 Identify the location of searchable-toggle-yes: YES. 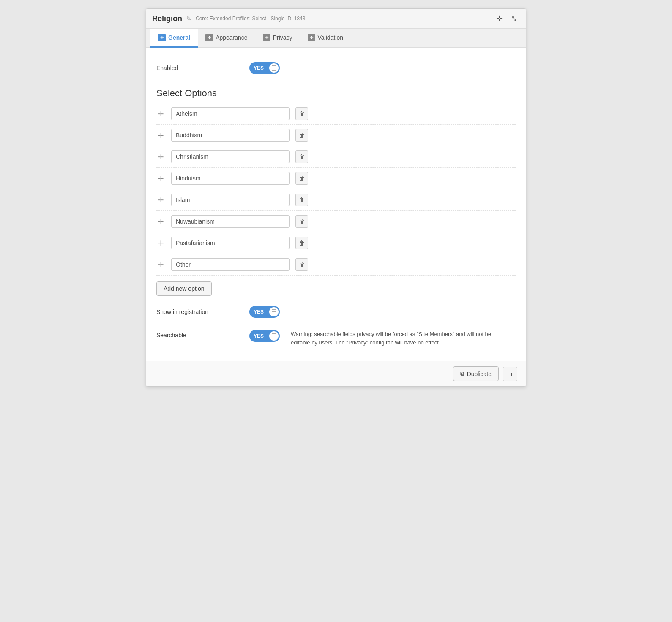
(257, 336).